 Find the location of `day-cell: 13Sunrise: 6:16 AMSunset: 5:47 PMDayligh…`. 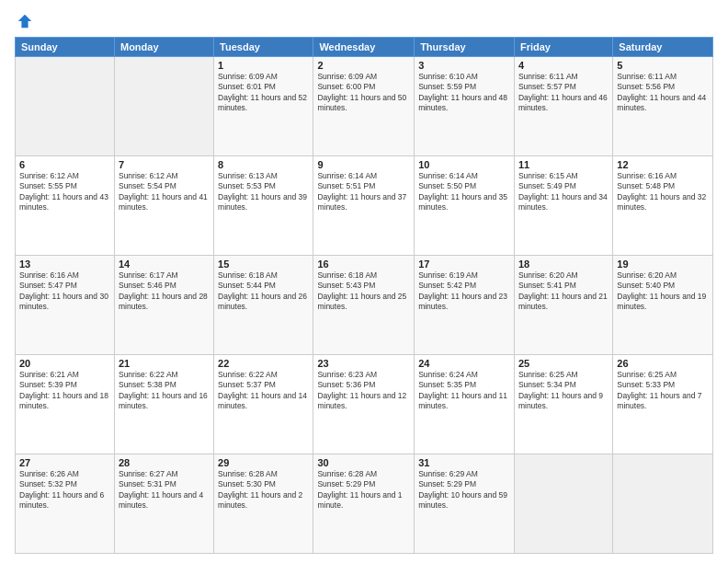

day-cell: 13Sunrise: 6:16 AMSunset: 5:47 PMDayligh… is located at coordinates (65, 305).